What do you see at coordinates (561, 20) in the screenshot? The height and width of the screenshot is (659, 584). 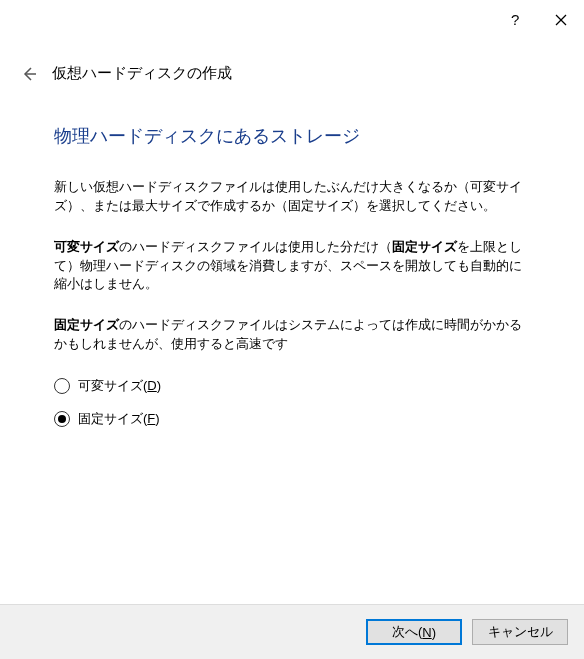 I see `close-icon` at bounding box center [561, 20].